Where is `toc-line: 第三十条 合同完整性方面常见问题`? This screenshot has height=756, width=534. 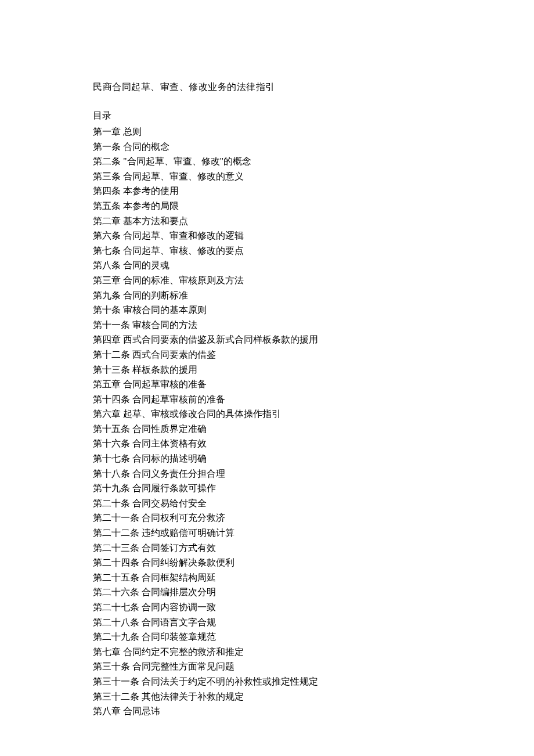
toc-line: 第三十条 合同完整性方面常见问题 is located at coordinates (267, 667).